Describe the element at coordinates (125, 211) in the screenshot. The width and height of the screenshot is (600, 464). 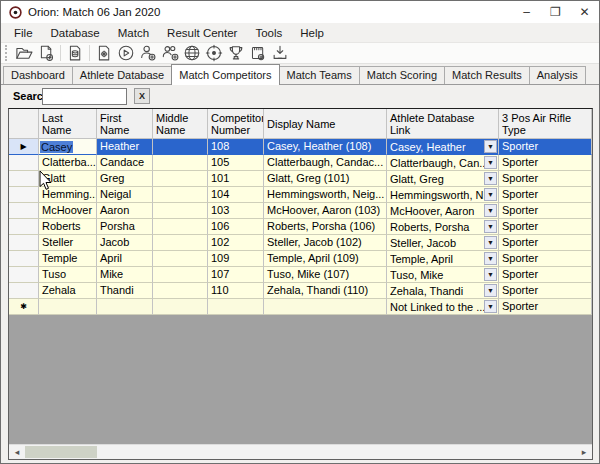
I see `cell-first-name: Aaron` at that location.